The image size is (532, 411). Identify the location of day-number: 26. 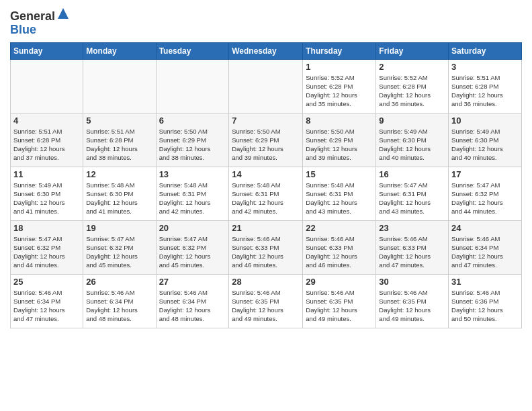
(120, 282).